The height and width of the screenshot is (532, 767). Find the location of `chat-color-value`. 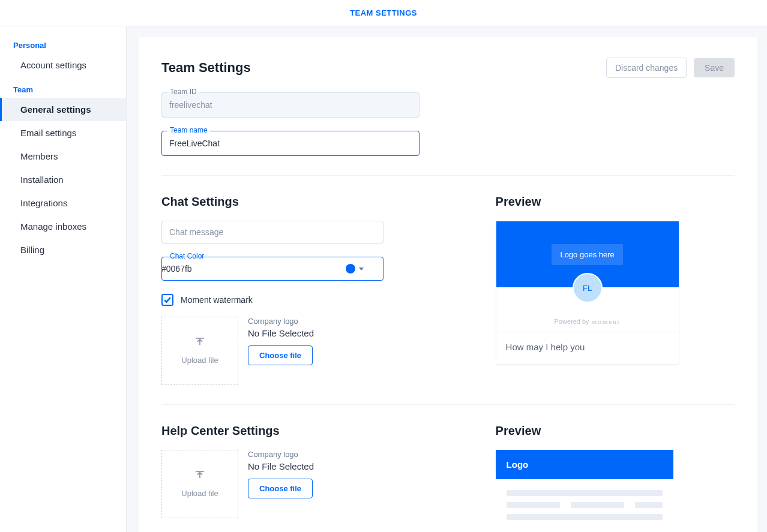

chat-color-value is located at coordinates (251, 269).